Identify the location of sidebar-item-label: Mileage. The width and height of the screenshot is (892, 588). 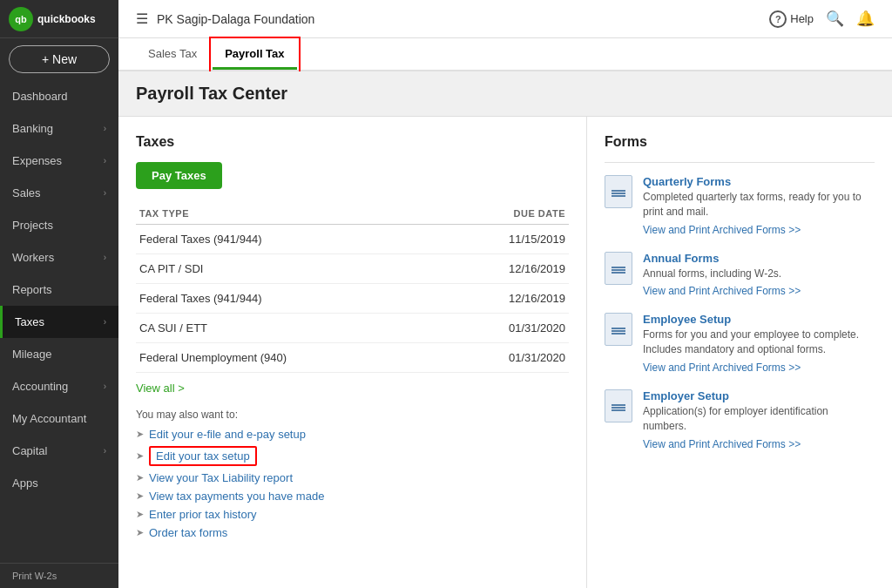
(32, 354).